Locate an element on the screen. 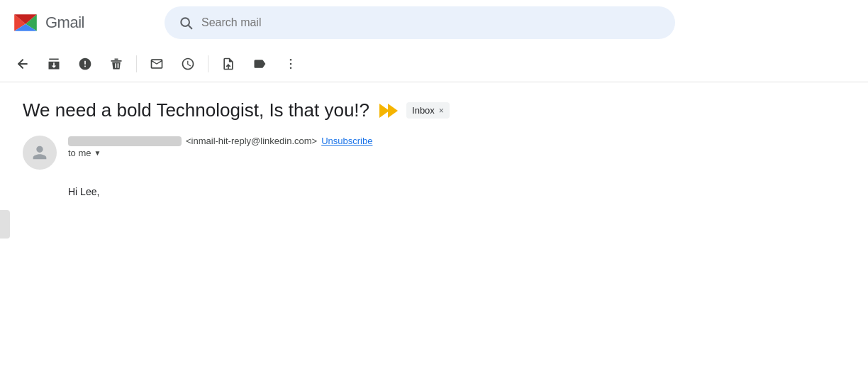 This screenshot has height=389, width=868. logo-area: Gmail is located at coordinates (82, 23).